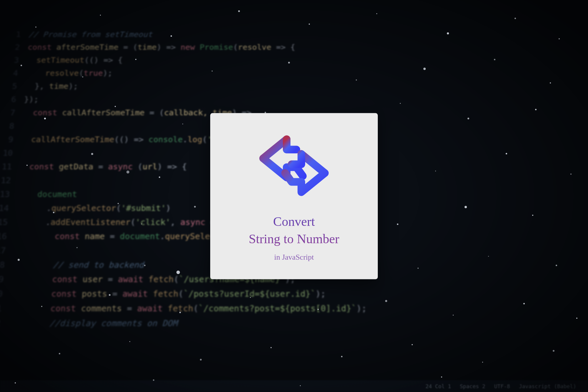  I want to click on card-title-line1: Convert, so click(294, 221).